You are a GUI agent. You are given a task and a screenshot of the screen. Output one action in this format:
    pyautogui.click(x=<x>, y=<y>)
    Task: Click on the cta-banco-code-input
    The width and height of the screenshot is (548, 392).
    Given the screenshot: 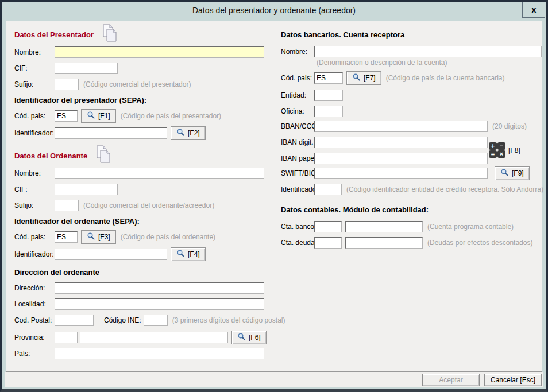 What is the action you would take?
    pyautogui.click(x=328, y=227)
    